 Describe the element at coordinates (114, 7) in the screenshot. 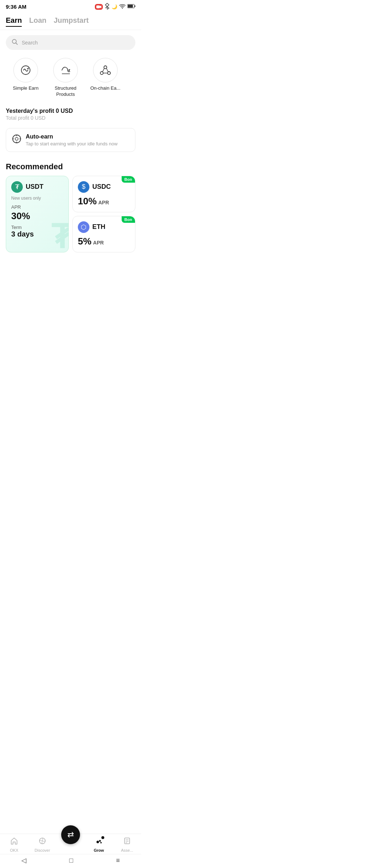

I see `moon-icon: 🌙` at that location.